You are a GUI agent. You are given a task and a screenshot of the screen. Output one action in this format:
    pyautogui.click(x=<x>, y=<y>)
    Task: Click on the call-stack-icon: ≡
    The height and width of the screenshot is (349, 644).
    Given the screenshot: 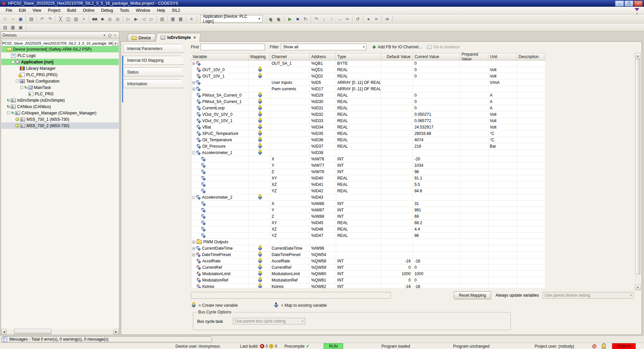 What is the action you would take?
    pyautogui.click(x=376, y=19)
    